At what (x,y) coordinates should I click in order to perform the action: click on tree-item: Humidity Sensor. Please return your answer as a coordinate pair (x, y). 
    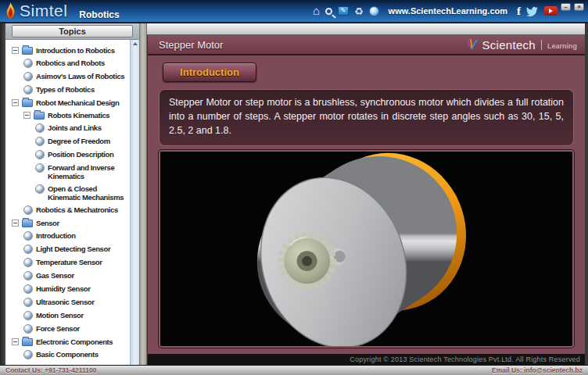
    Looking at the image, I should click on (66, 289).